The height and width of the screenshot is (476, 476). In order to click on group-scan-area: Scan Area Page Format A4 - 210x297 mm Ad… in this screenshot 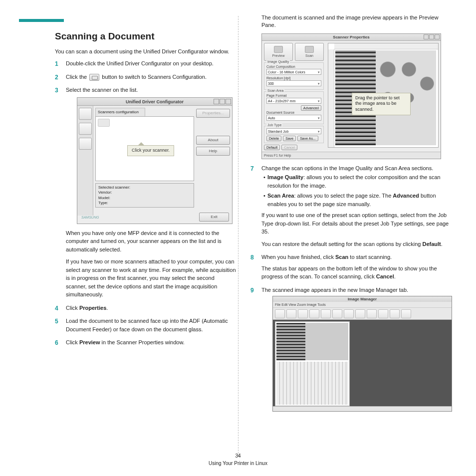, I will do `click(294, 108)`.